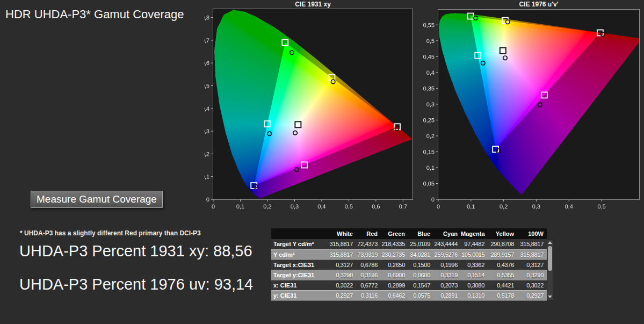 This screenshot has height=324, width=644. I want to click on gamut-measurement-table: WhiteRedGreenBlueCyanMagentaYellow100W T…, so click(409, 264).